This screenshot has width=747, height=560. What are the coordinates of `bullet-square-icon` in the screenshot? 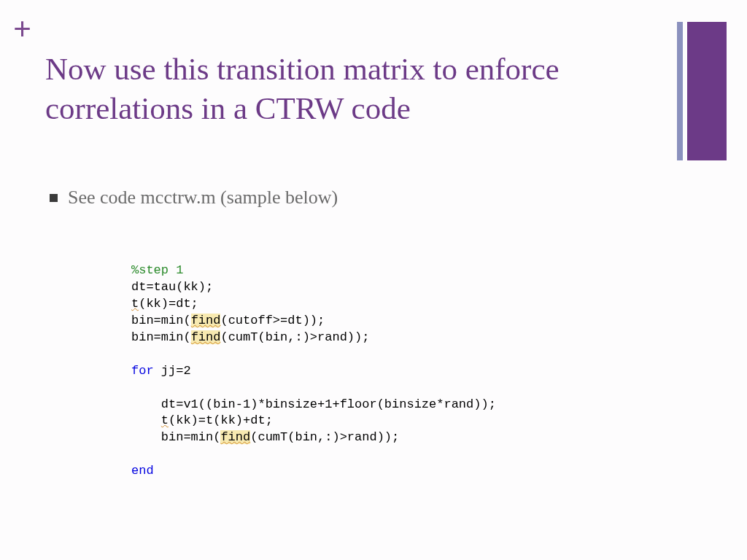 It's located at (54, 198).